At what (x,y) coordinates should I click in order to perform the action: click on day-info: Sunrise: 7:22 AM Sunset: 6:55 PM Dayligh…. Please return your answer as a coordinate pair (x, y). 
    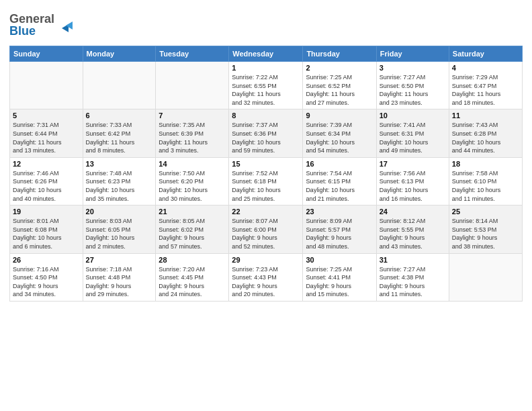
    Looking at the image, I should click on (266, 90).